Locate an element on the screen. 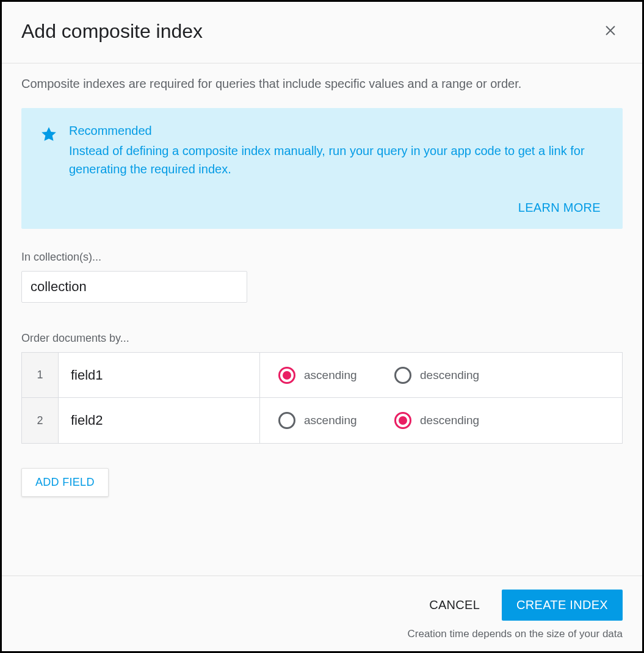  star-icon is located at coordinates (49, 151).